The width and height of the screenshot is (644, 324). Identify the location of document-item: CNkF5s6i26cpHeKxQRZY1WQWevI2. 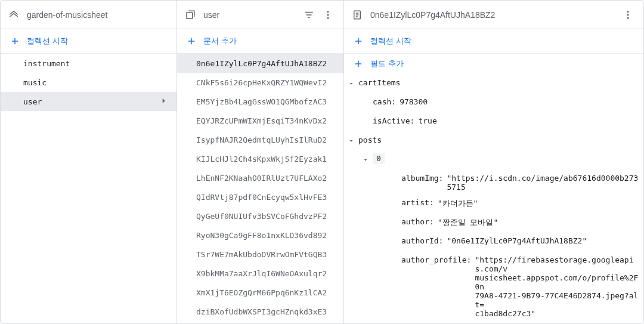
(260, 82).